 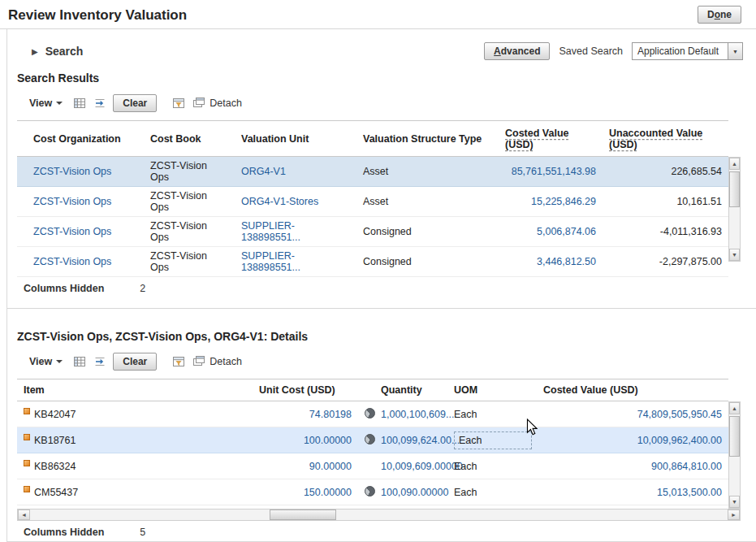 What do you see at coordinates (680, 440) in the screenshot?
I see `costed-value-link: 10,009,962,400.00` at bounding box center [680, 440].